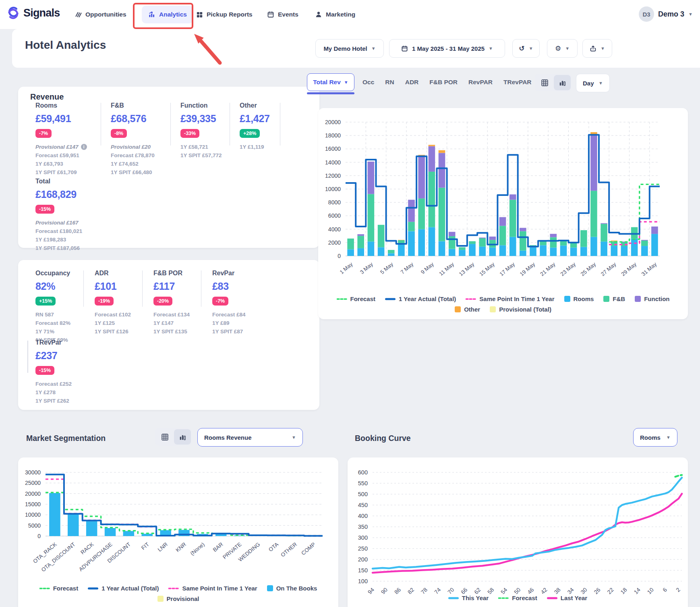  I want to click on market-table-view-button, so click(165, 437).